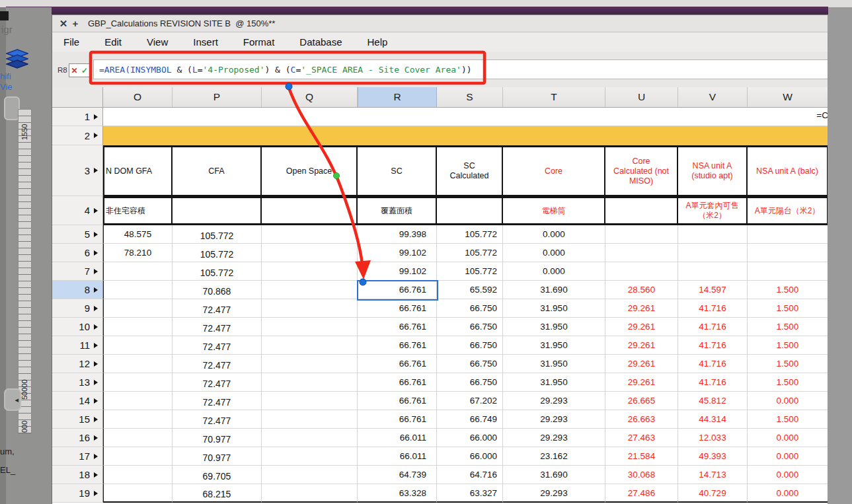 Image resolution: width=852 pixels, height=504 pixels. What do you see at coordinates (713, 345) in the screenshot?
I see `cell-V11: 41.716` at bounding box center [713, 345].